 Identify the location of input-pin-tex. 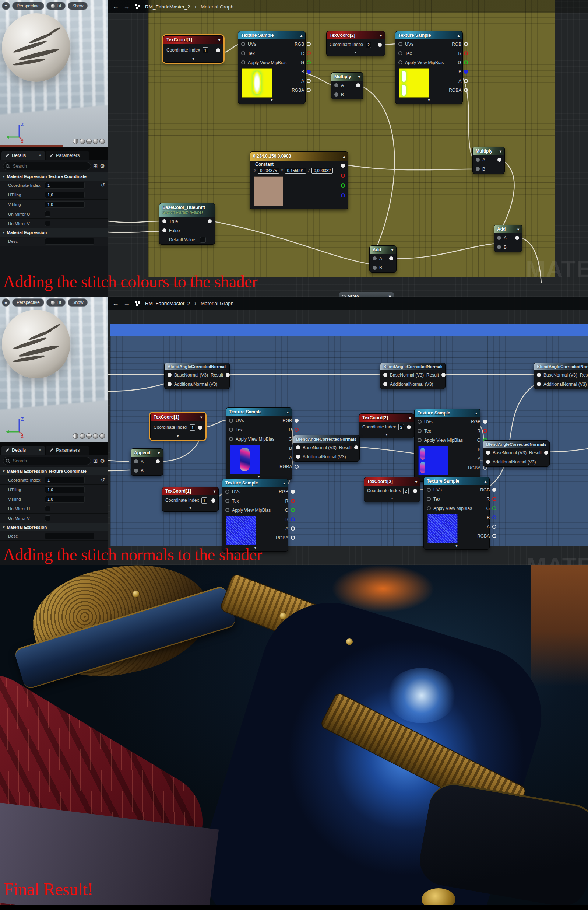
(228, 501).